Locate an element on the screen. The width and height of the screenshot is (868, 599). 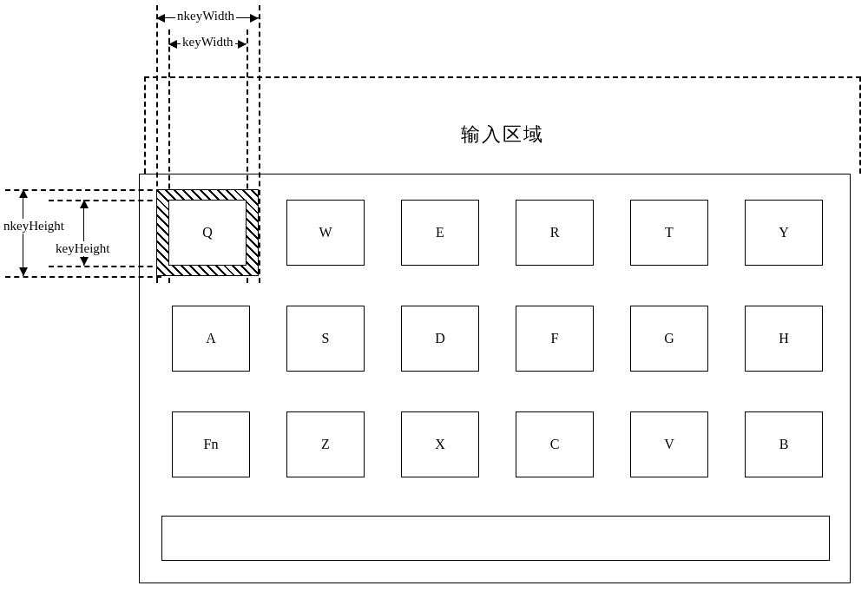
key-space is located at coordinates (496, 538).